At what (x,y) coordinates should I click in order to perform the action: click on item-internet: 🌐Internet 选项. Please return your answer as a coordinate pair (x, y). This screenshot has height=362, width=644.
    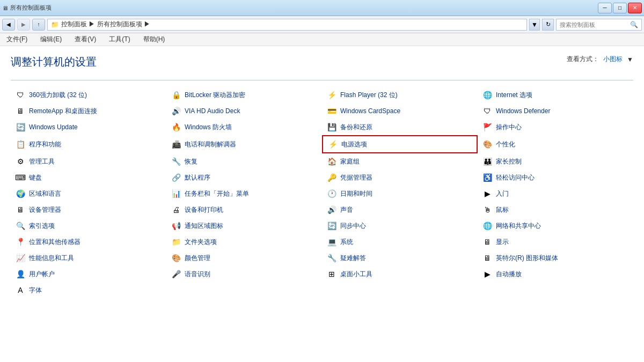
    Looking at the image, I should click on (555, 95).